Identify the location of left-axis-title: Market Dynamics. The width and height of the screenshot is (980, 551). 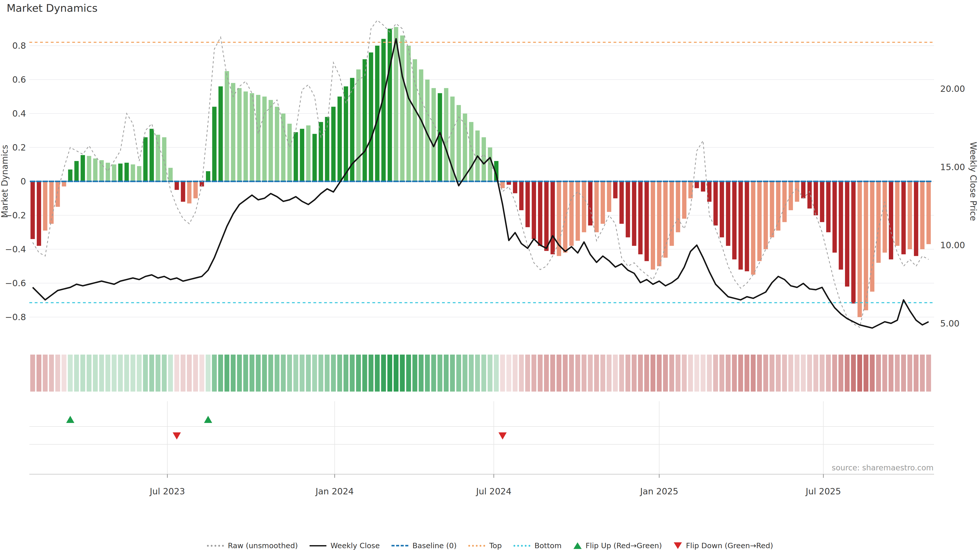
(5, 182).